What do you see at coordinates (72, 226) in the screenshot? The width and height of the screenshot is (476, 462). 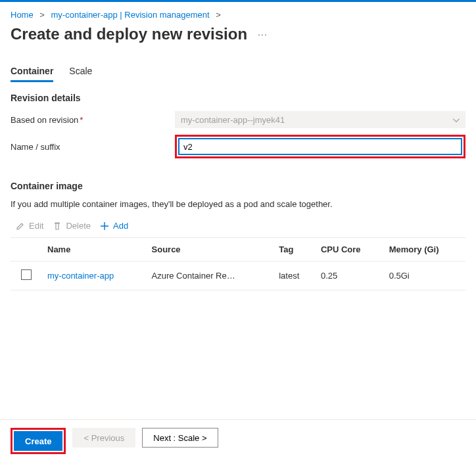 I see `delete-button: Delete` at bounding box center [72, 226].